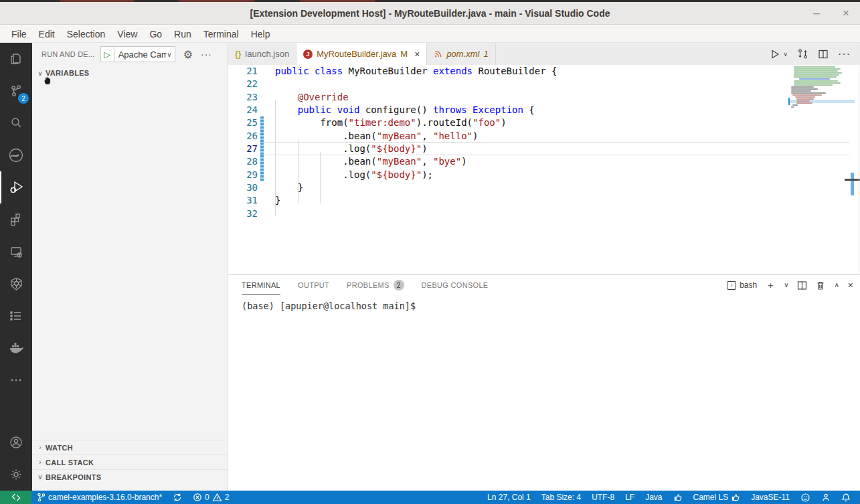 Image resolution: width=860 pixels, height=504 pixels. Describe the element at coordinates (509, 497) in the screenshot. I see `cursor-position-status: Ln 27, Col 1` at that location.